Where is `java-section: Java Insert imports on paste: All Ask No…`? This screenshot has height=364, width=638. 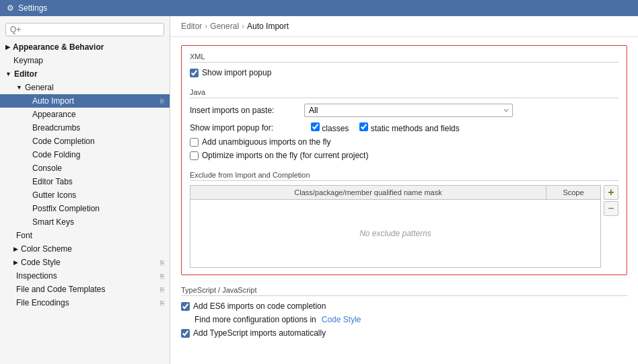 java-section: Java Insert imports on paste: All Ask No… is located at coordinates (404, 124).